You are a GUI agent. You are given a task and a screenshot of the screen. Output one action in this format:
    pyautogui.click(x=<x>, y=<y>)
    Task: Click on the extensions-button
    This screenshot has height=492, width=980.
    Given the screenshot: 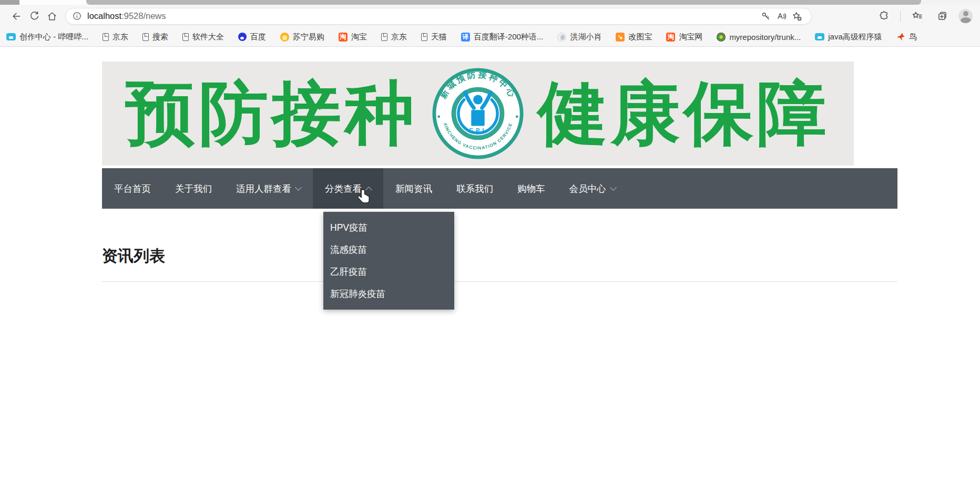 What is the action you would take?
    pyautogui.click(x=884, y=16)
    